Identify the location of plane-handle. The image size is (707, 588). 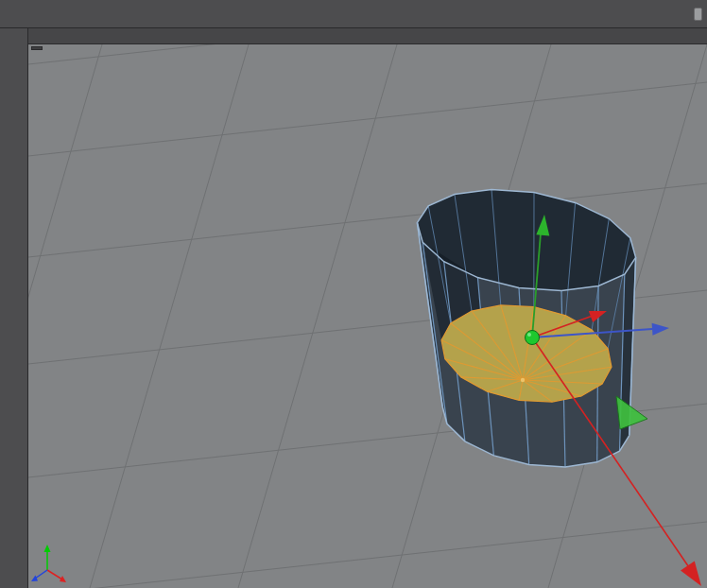
(631, 412).